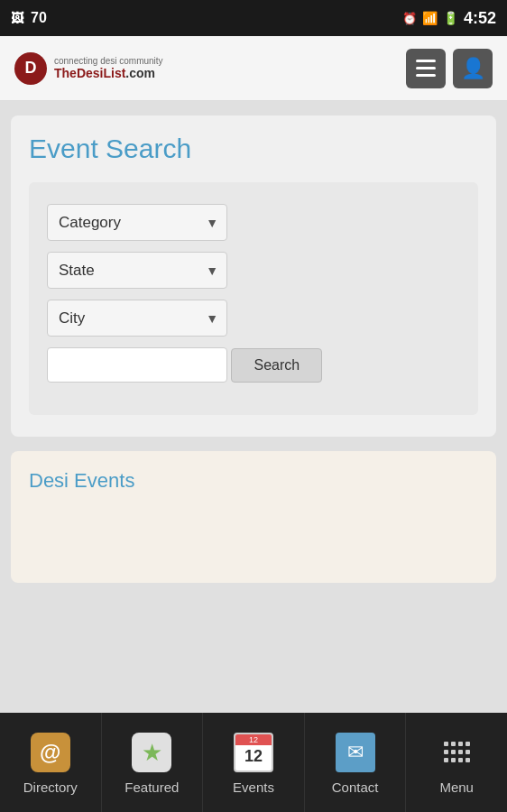 This screenshot has width=507, height=812. What do you see at coordinates (137, 222) in the screenshot?
I see `category-dropdown: Category Music Food Sports Dance` at bounding box center [137, 222].